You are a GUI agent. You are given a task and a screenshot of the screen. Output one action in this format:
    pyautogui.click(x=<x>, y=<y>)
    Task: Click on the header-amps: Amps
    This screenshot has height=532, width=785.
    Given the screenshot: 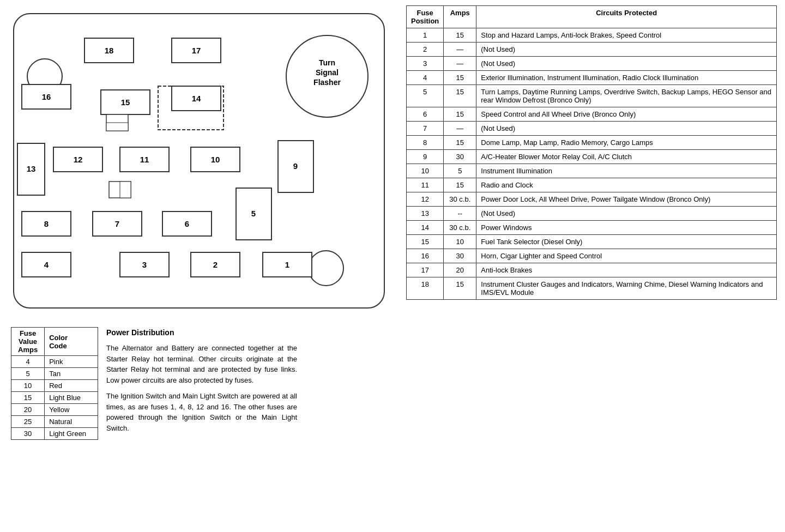 What is the action you would take?
    pyautogui.click(x=460, y=17)
    